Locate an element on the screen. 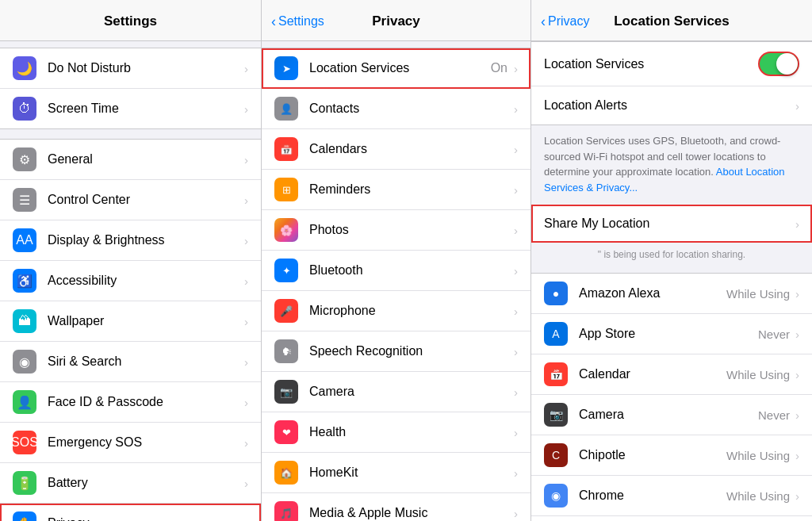 The width and height of the screenshot is (812, 521). bluetooth-privacy-chevron-icon: › is located at coordinates (515, 271).